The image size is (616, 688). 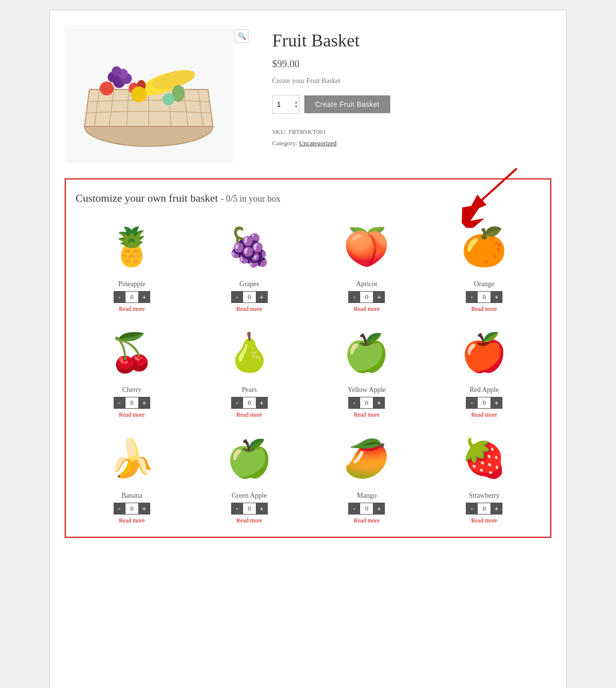 I want to click on product-description: Create your Fruit Basket, so click(x=412, y=81).